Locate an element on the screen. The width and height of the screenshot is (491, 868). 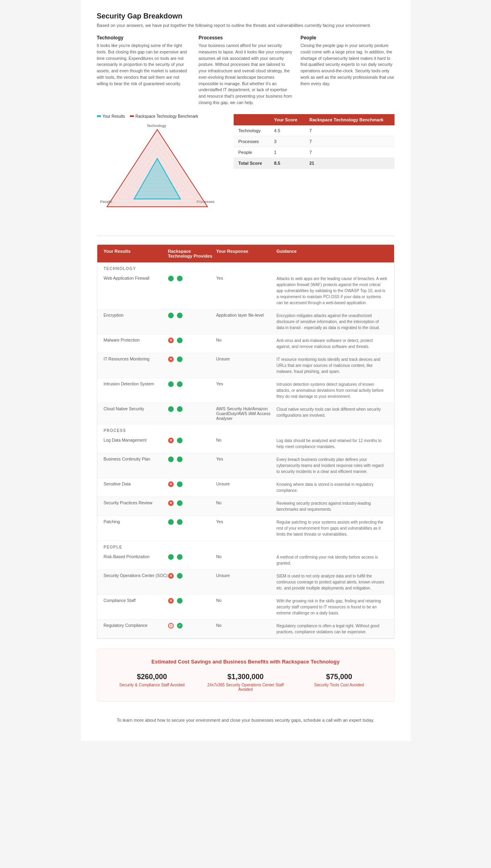
cost-savings-title: Estimated Cost Savings and Business Bene… is located at coordinates (246, 661).